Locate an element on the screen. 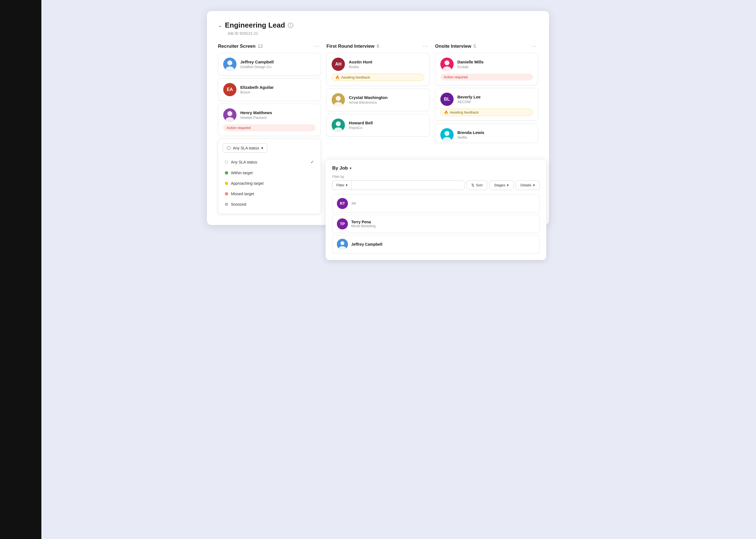 Image resolution: width=756 pixels, height=539 pixels. sla-option-approaching: Approaching target is located at coordinates (269, 183).